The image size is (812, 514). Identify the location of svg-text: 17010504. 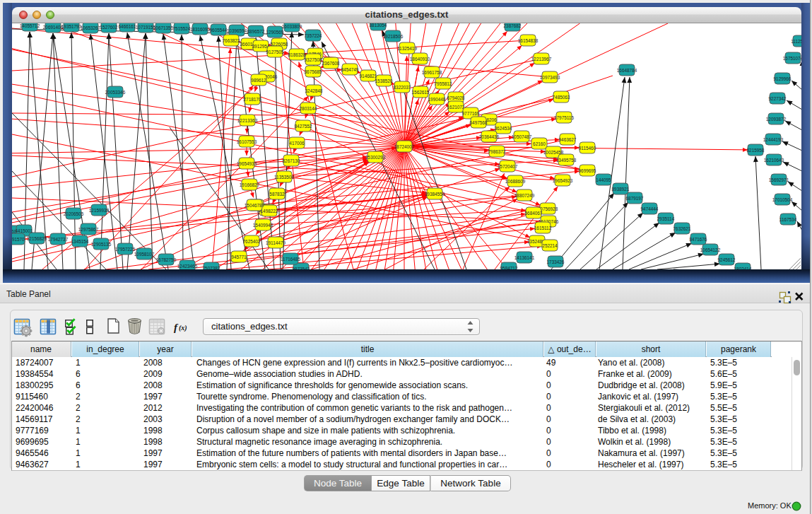
(783, 199).